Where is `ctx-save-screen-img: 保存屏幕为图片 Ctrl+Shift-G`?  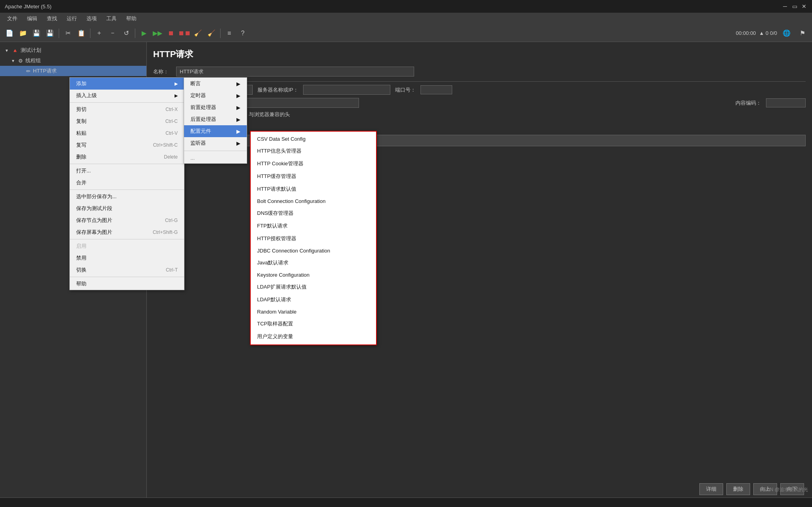 ctx-save-screen-img: 保存屏幕为图片 Ctrl+Shift-G is located at coordinates (127, 232).